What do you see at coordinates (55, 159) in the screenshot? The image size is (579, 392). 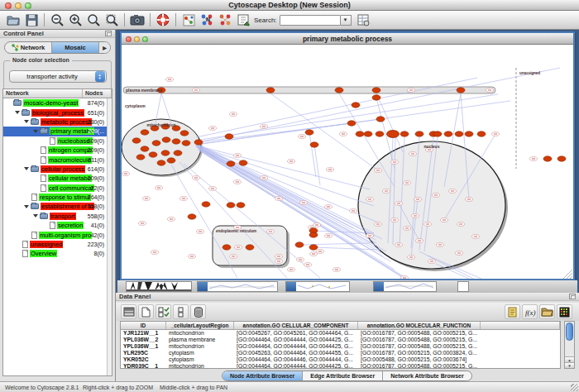 I see `tree-row: macromolecule311(0)` at bounding box center [55, 159].